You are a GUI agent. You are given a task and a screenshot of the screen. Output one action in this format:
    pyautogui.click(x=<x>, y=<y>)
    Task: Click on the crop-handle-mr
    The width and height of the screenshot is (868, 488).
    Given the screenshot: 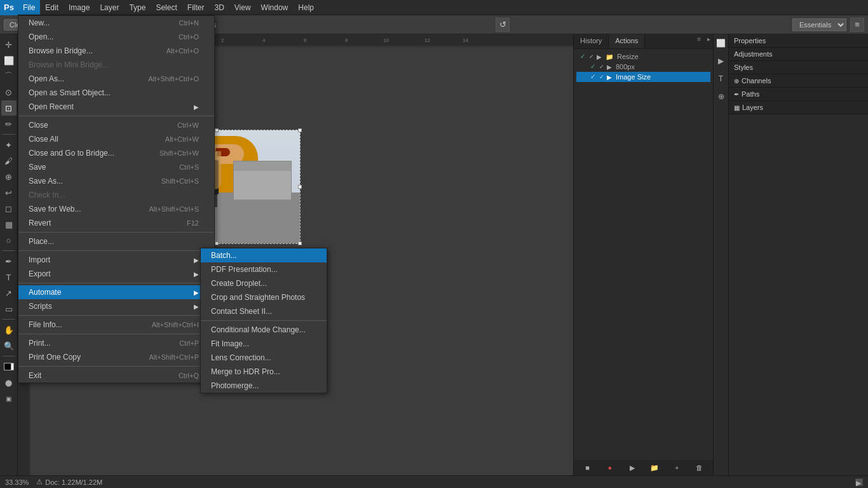 What is the action you would take?
    pyautogui.click(x=300, y=187)
    